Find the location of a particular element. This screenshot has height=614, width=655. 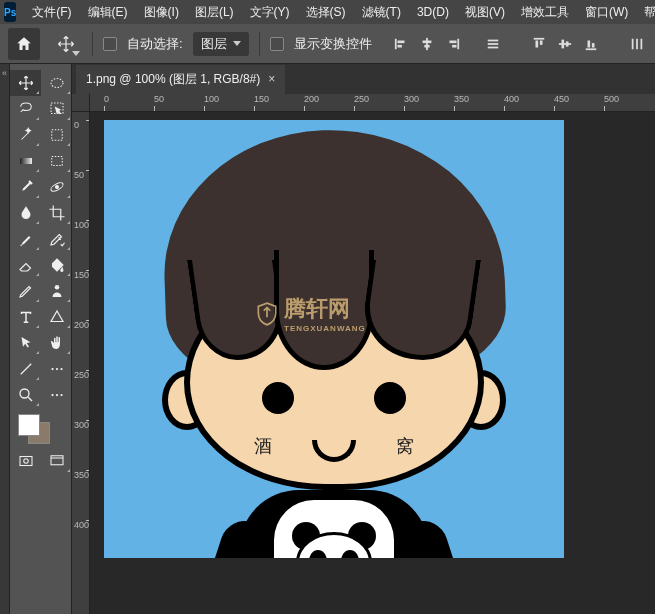

dropdown-value: 图层 is located at coordinates (214, 44).